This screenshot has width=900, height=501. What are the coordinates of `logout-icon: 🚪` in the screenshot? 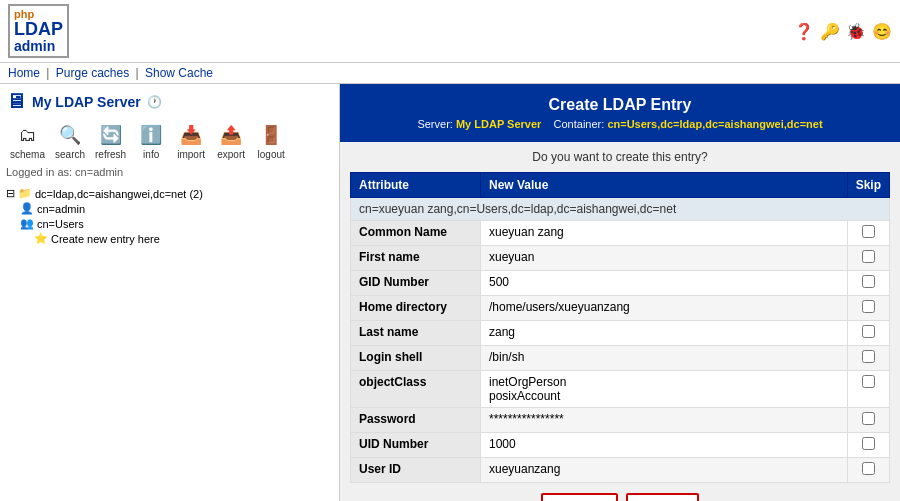 It's located at (271, 135).